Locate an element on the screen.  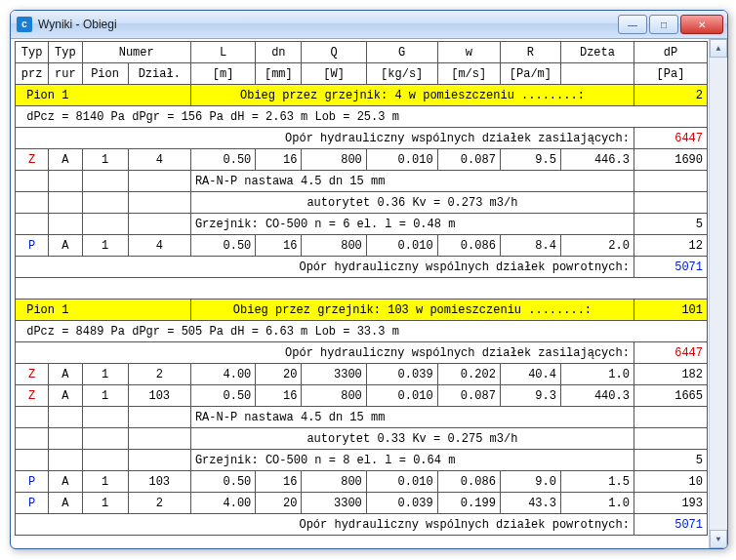
obieg-text: Obieg przez grzejnik: 103 w pomieszczeni… is located at coordinates (412, 310).